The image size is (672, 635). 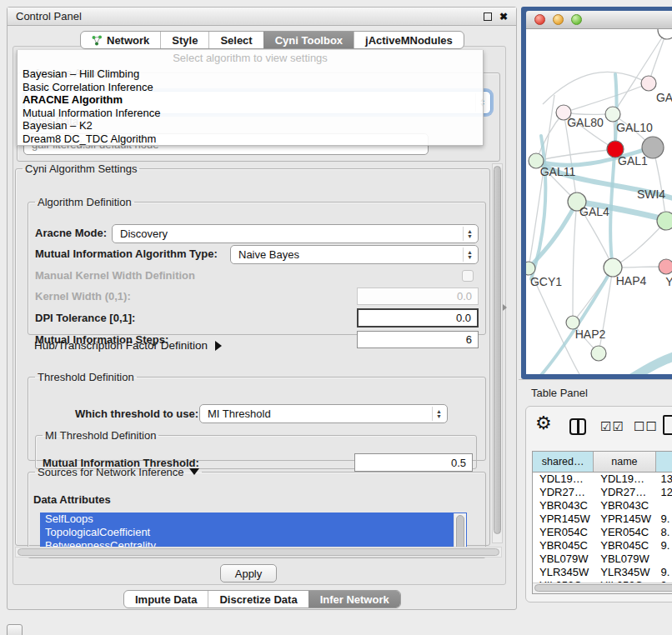 I want to click on attribute-item-selected: TopologicalCoefficient, so click(x=253, y=532).